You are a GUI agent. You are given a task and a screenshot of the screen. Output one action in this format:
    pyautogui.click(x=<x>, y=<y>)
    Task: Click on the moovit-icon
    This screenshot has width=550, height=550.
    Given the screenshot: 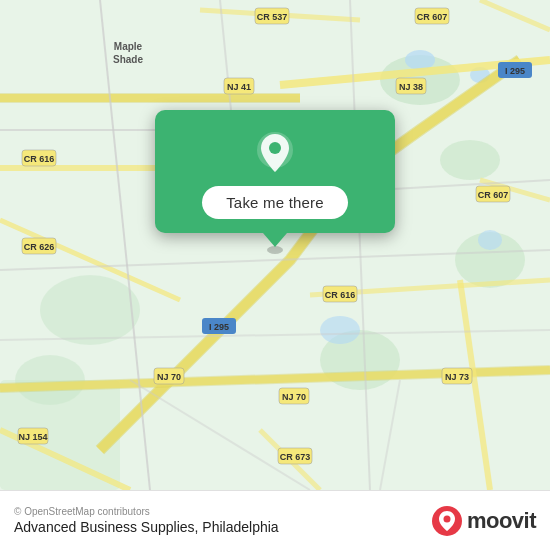 What is the action you would take?
    pyautogui.click(x=447, y=521)
    